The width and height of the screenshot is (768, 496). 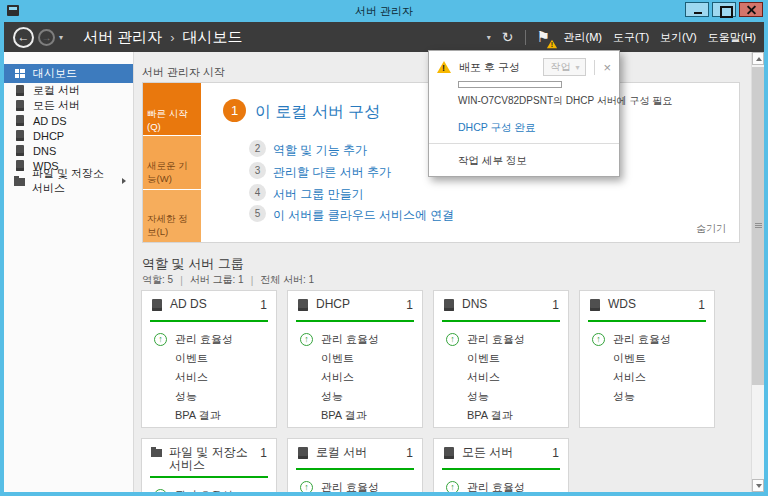 I want to click on menu-tools: 도구(T), so click(x=631, y=38).